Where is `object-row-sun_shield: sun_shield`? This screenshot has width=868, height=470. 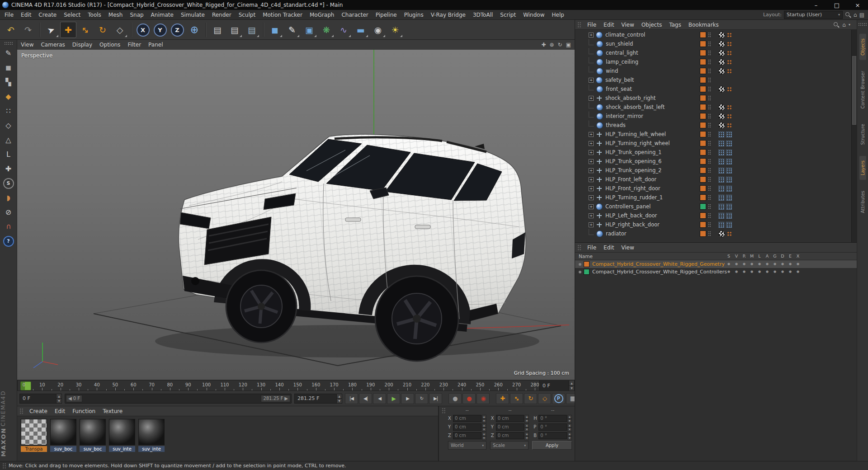 object-row-sun_shield: sun_shield is located at coordinates (713, 44).